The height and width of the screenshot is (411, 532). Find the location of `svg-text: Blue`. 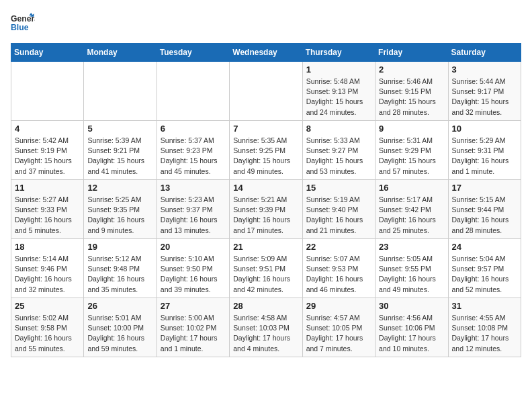

svg-text: Blue is located at coordinates (20, 28).